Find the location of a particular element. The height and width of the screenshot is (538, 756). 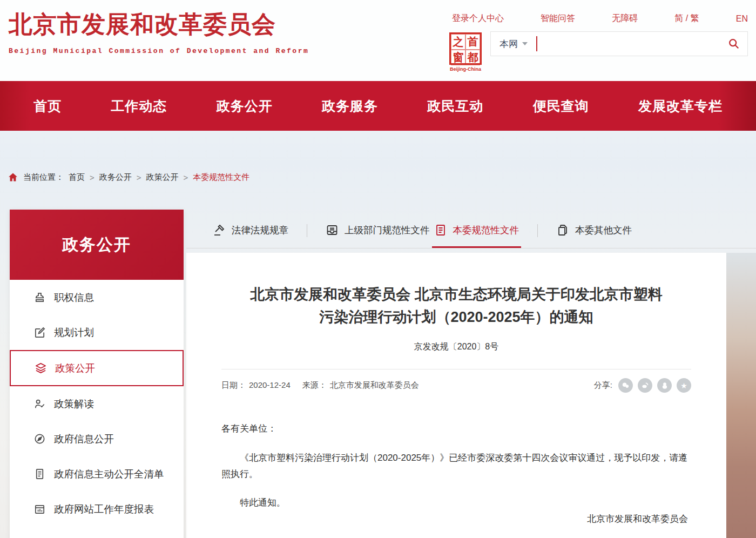

breadcrumb-gov-affairs: 政务公开 is located at coordinates (116, 177).